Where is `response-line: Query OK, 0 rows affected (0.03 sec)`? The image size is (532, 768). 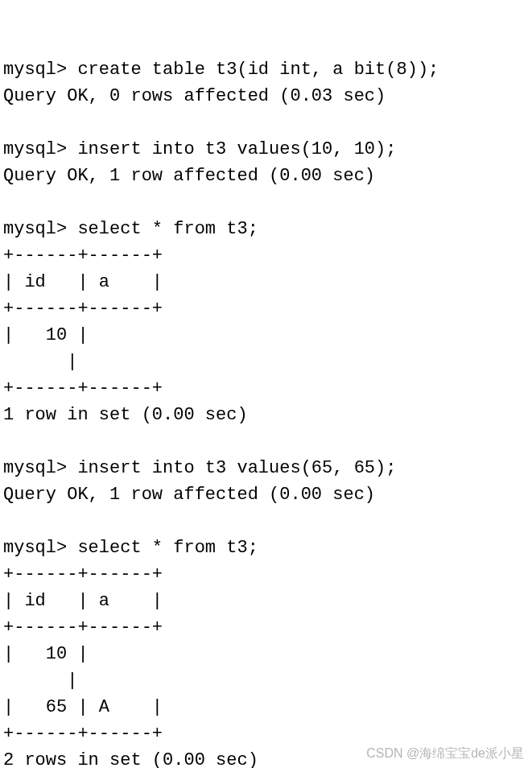
response-line: Query OK, 0 rows affected (0.03 sec) is located at coordinates (195, 97).